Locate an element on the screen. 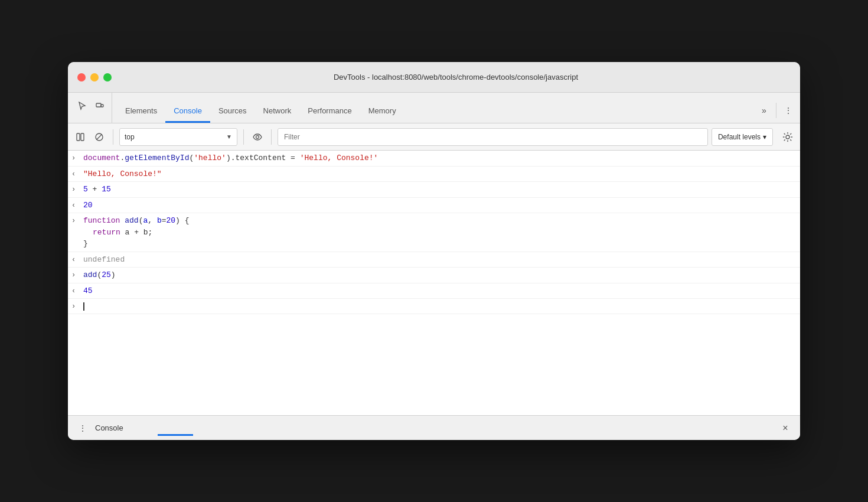  console-content-7: add(25) is located at coordinates (439, 275).